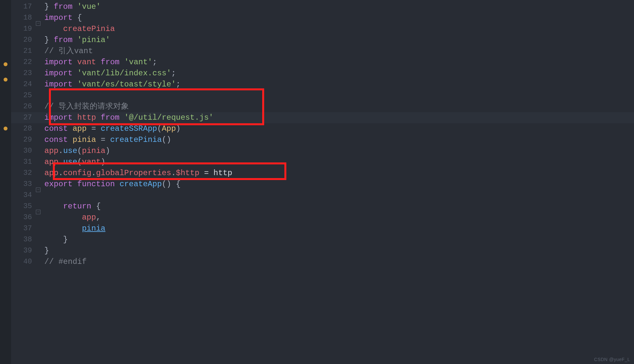  I want to click on line-number: 33, so click(23, 184).